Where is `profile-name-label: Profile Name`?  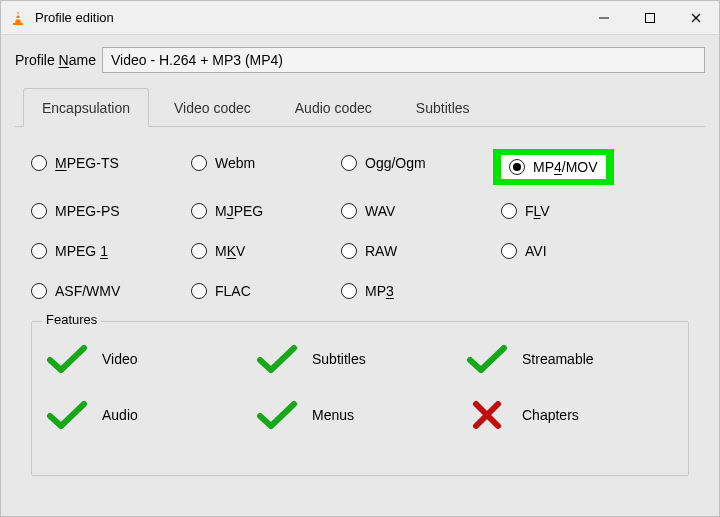
profile-name-label: Profile Name is located at coordinates (56, 60).